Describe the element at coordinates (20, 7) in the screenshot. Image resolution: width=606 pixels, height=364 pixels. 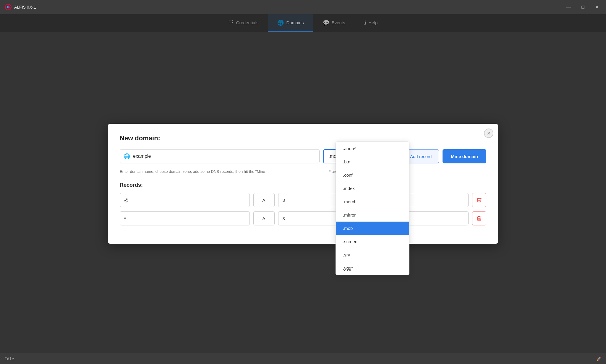
I see `title-bar-left: ALFIS 0.6.1` at that location.